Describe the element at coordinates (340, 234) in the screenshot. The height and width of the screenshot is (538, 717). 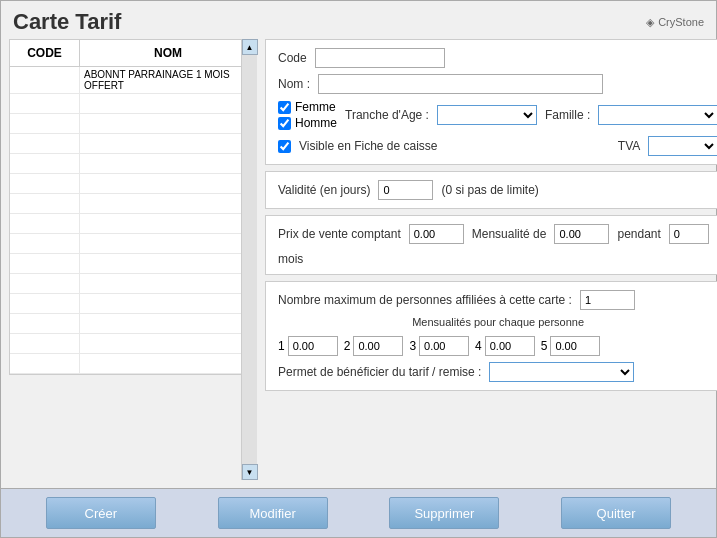
I see `prix-vente-label: Prix de vente comptant` at that location.